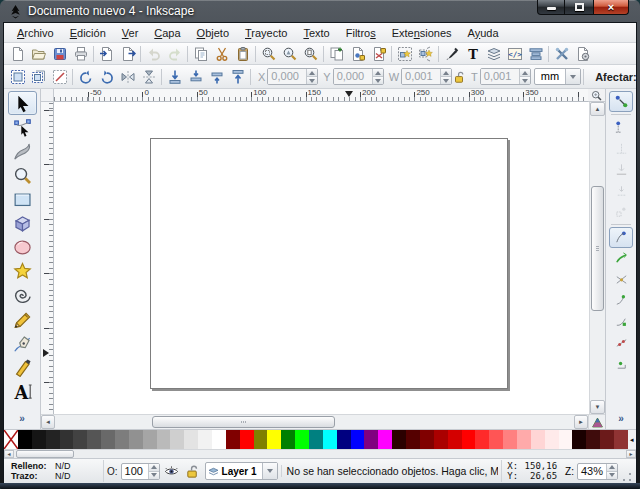 Image resolution: width=640 pixels, height=489 pixels. Describe the element at coordinates (213, 33) in the screenshot. I see `menu-objeto: Objeto` at that location.